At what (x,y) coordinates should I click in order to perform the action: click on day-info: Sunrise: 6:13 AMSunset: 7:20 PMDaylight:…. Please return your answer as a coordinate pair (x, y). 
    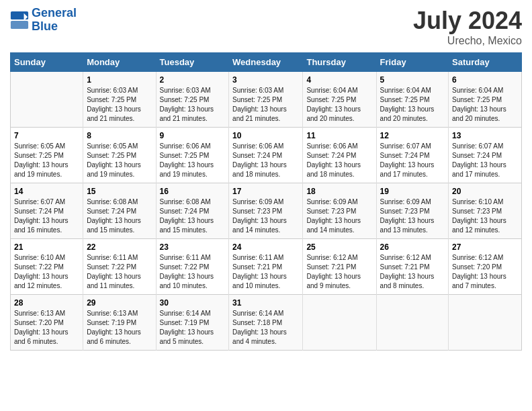
    Looking at the image, I should click on (47, 328).